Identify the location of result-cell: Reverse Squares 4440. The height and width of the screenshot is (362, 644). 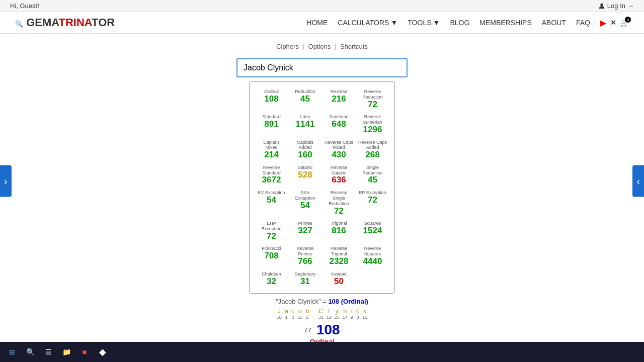
(372, 256).